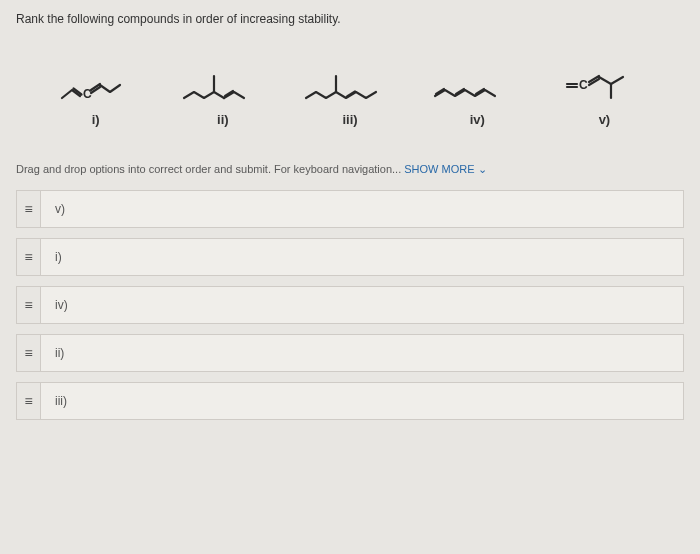 The height and width of the screenshot is (554, 700). What do you see at coordinates (350, 257) in the screenshot?
I see `answer-row-2: ≡ i)` at bounding box center [350, 257].